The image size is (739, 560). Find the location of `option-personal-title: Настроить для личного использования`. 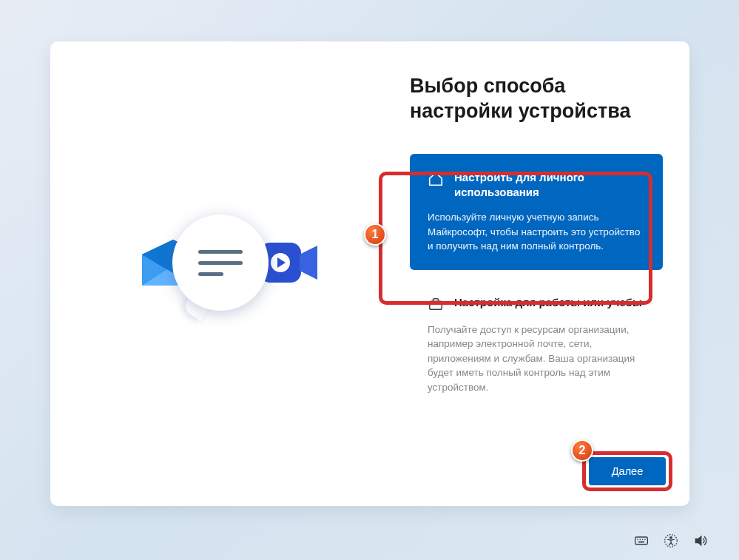

option-personal-title: Настроить для личного использования is located at coordinates (550, 185).